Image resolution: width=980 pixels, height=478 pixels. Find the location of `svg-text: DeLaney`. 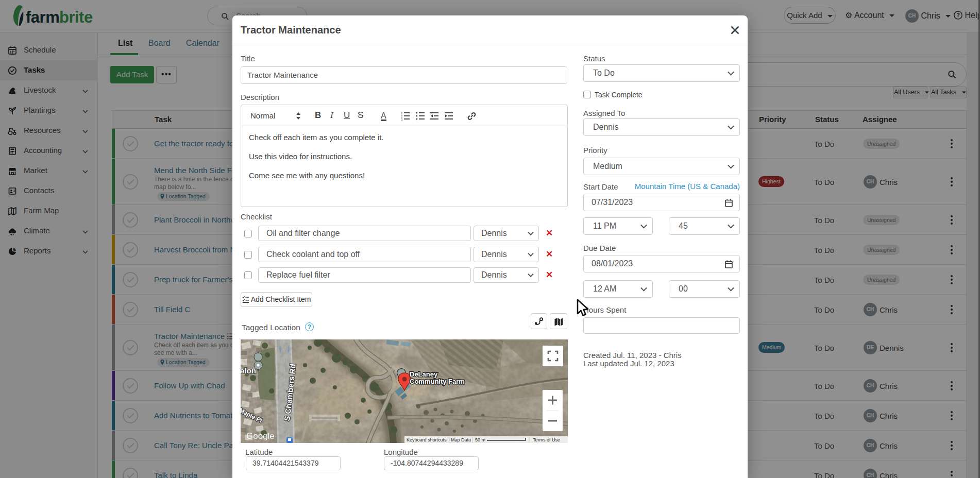

svg-text: DeLaney is located at coordinates (424, 374).